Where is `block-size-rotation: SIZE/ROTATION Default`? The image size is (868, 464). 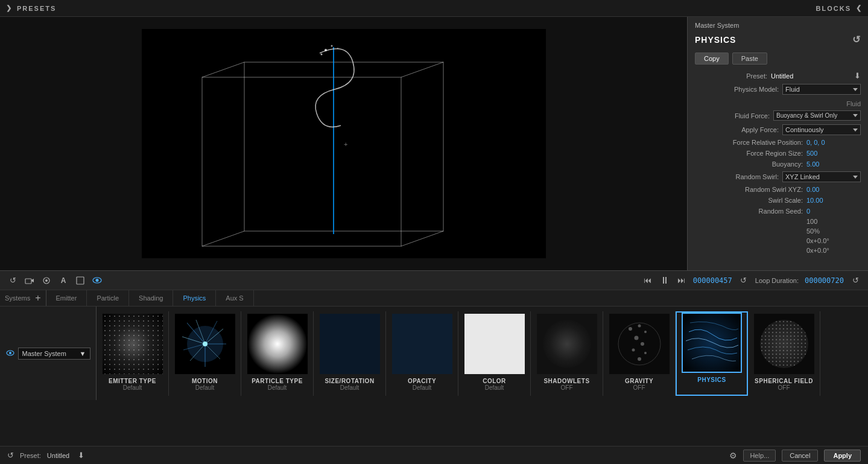 block-size-rotation: SIZE/ROTATION Default is located at coordinates (350, 354).